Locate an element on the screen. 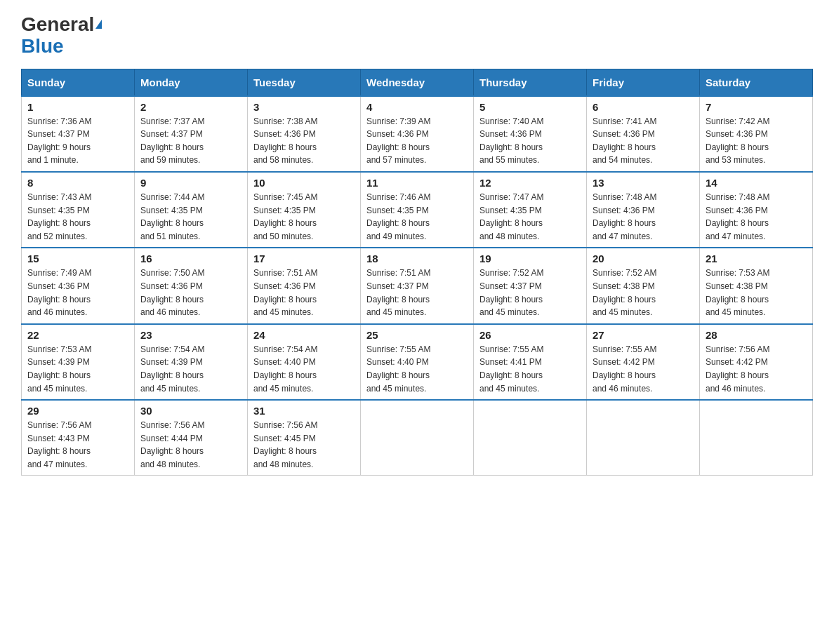 The height and width of the screenshot is (644, 834). calendar-cell: 4 Sunrise: 7:39 AMSunset: 4:36 PMDayligh… is located at coordinates (417, 134).